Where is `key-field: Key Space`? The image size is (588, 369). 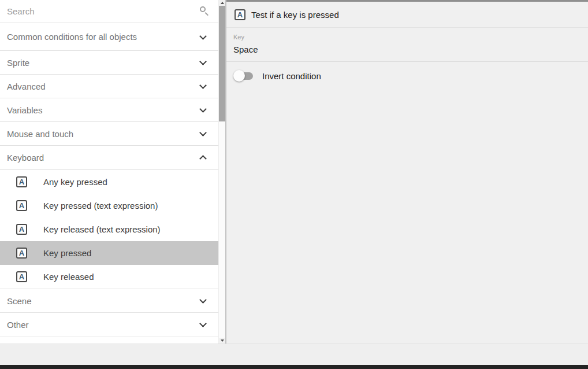 key-field: Key Space is located at coordinates (407, 45).